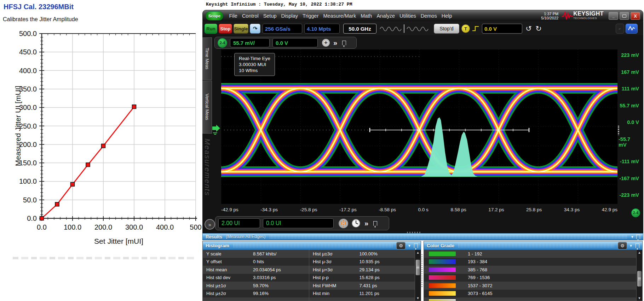 The height and width of the screenshot is (301, 644). Describe the element at coordinates (239, 223) in the screenshot. I see `horizontal-scale-field: 2.00 UI` at that location.